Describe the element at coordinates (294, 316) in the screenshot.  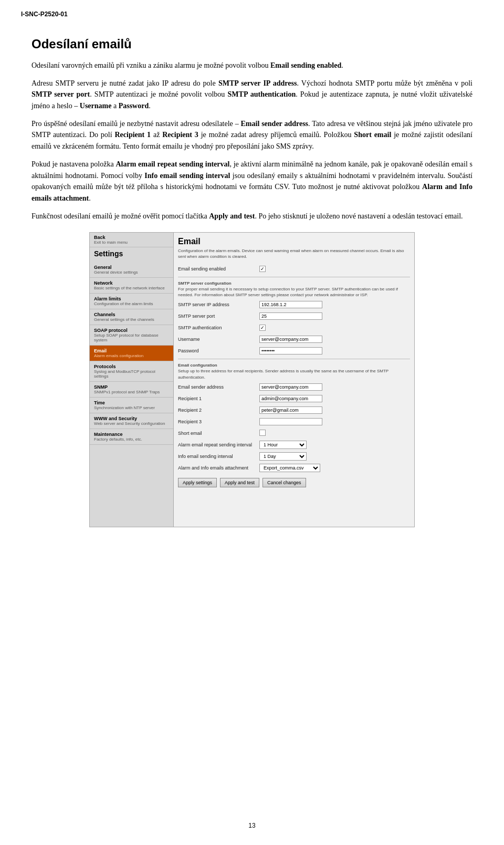
I see `smtp-port-row: SMTP server port` at that location.